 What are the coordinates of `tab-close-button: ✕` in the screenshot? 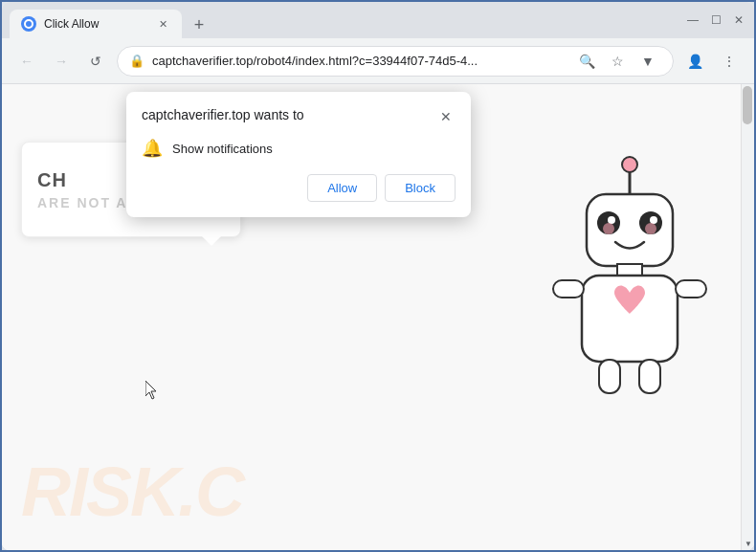 It's located at (163, 24).